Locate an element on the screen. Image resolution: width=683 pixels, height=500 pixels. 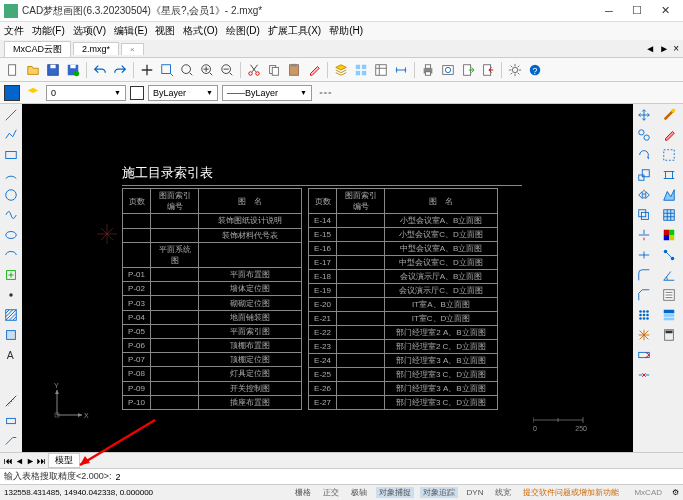
erase-icon is located at coordinates (314, 70).